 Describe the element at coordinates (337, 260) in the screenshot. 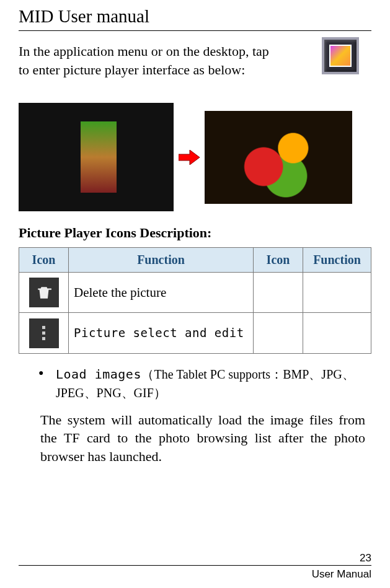

I see `th-function2: Function` at that location.